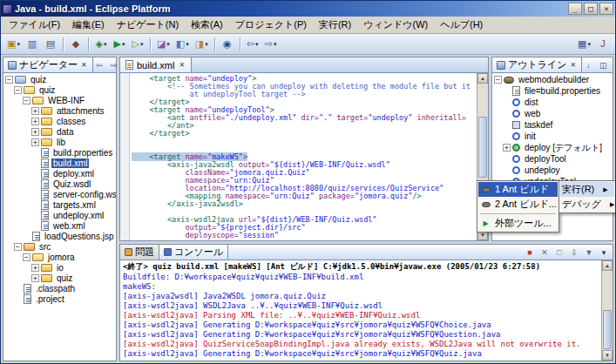  What do you see at coordinates (518, 190) in the screenshot?
I see `menu-item-1-ant: 1 Ant ビルド` at bounding box center [518, 190].